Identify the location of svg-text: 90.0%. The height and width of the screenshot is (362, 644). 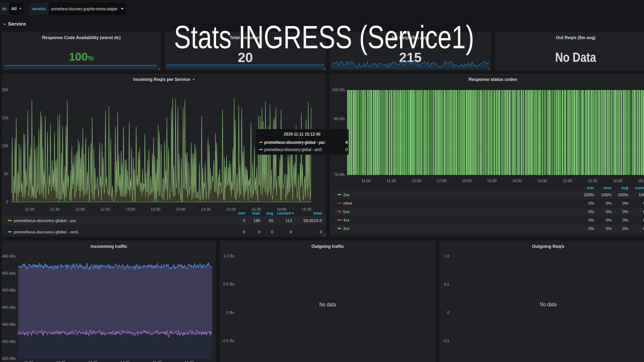
(340, 119).